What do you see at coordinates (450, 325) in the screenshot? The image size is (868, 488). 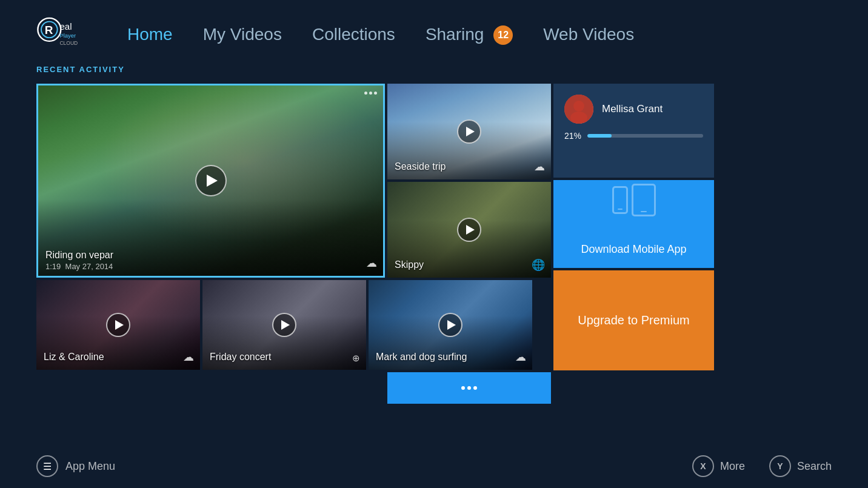 I see `surfing-play-btn` at bounding box center [450, 325].